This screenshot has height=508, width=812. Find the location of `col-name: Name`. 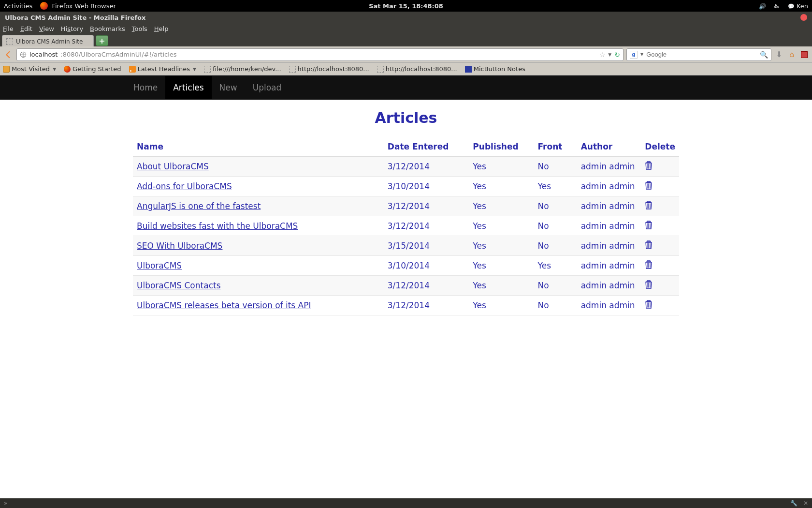

col-name: Name is located at coordinates (258, 147).